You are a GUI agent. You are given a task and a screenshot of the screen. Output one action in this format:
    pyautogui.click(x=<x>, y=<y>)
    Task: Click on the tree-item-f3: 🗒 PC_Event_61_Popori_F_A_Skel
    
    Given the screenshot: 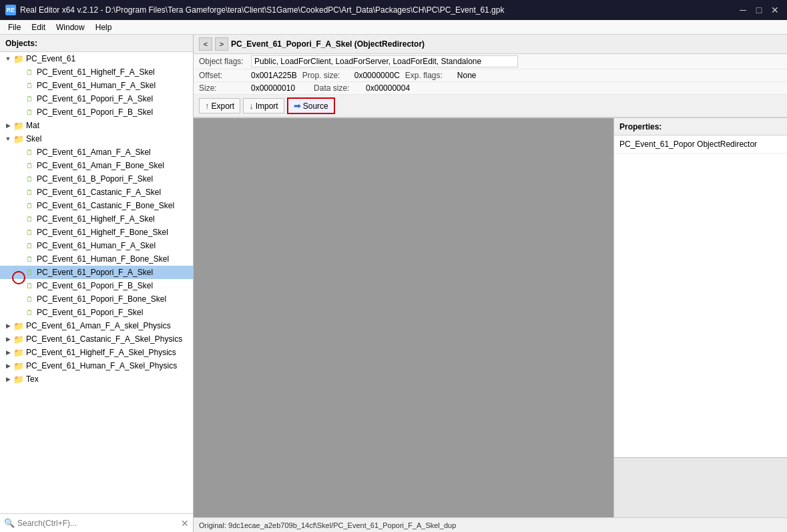 What is the action you would take?
    pyautogui.click(x=96, y=99)
    